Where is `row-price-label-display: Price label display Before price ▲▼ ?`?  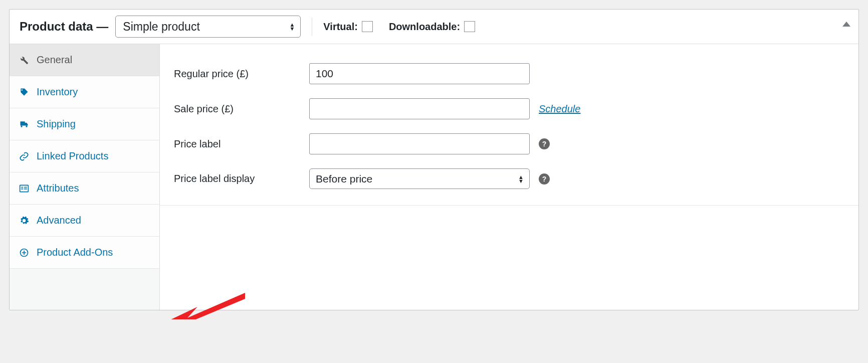
row-price-label-display: Price label display Before price ▲▼ ? is located at coordinates (509, 178).